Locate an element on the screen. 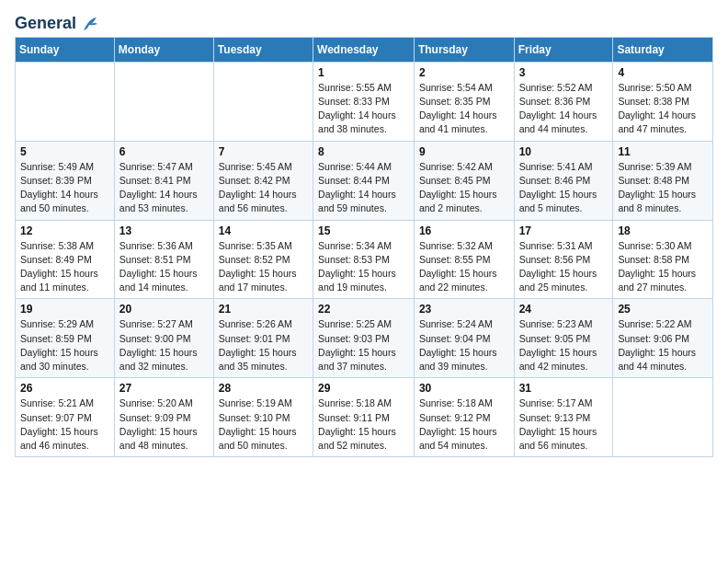 This screenshot has width=728, height=563. calendar-cell: 18Sunrise: 5:30 AM Sunset: 8:58 PM Dayli… is located at coordinates (664, 259).